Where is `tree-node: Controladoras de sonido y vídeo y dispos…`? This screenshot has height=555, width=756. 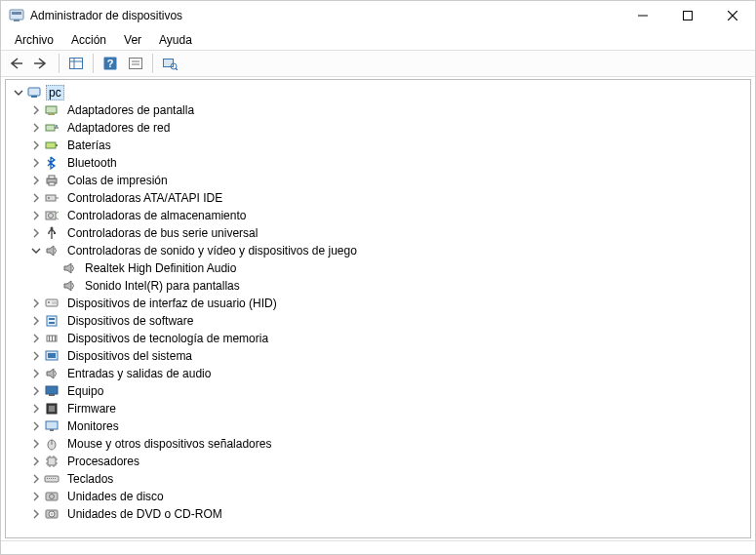 tree-node: Controladoras de sonido y vídeo y dispos… is located at coordinates (378, 251).